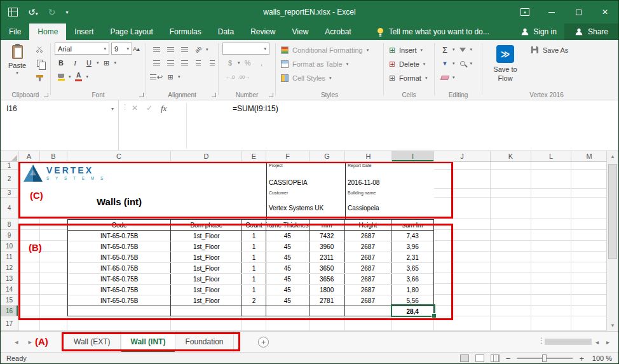  I want to click on column-header-b: B, so click(53, 156).